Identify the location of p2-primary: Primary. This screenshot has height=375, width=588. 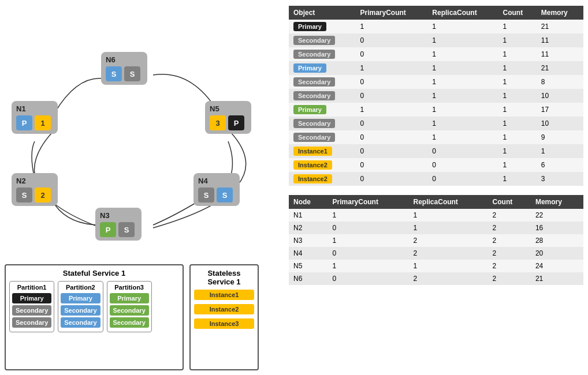
(80, 298).